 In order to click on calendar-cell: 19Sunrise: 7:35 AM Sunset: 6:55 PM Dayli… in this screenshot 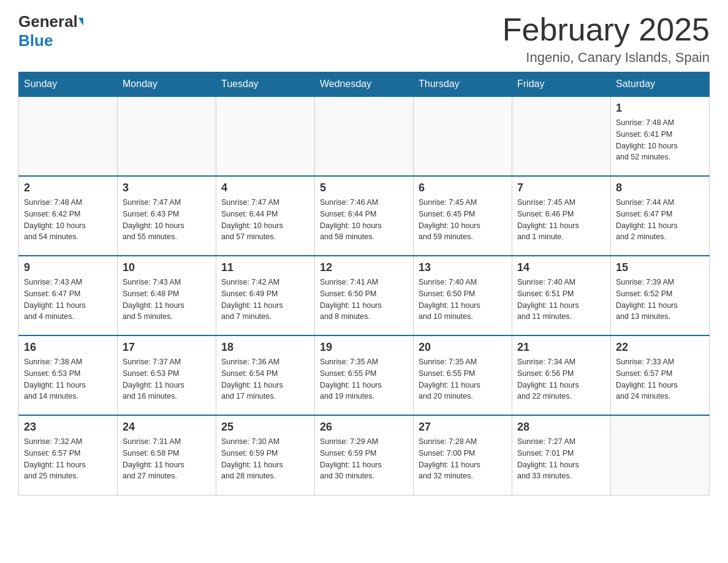, I will do `click(364, 375)`.